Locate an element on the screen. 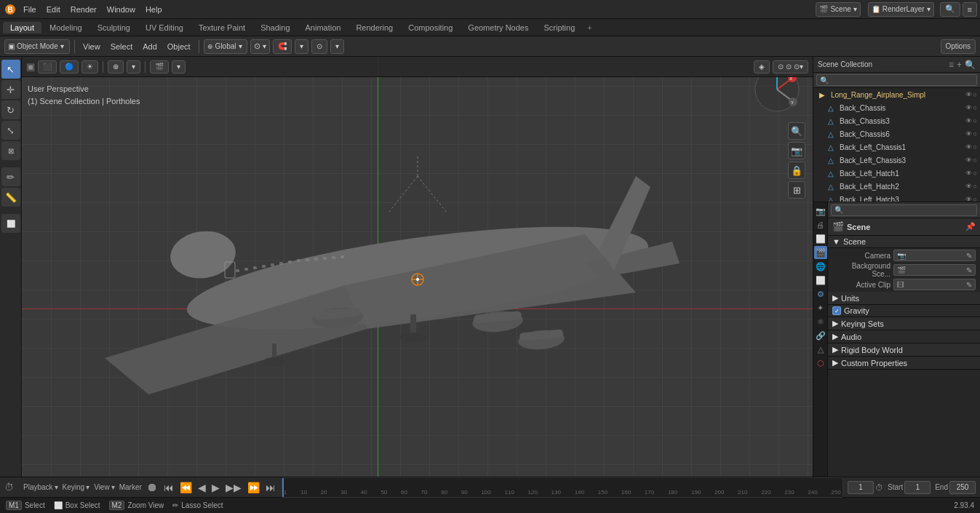 This screenshot has width=980, height=513. prop-icon-output: 🖨 is located at coordinates (821, 225).